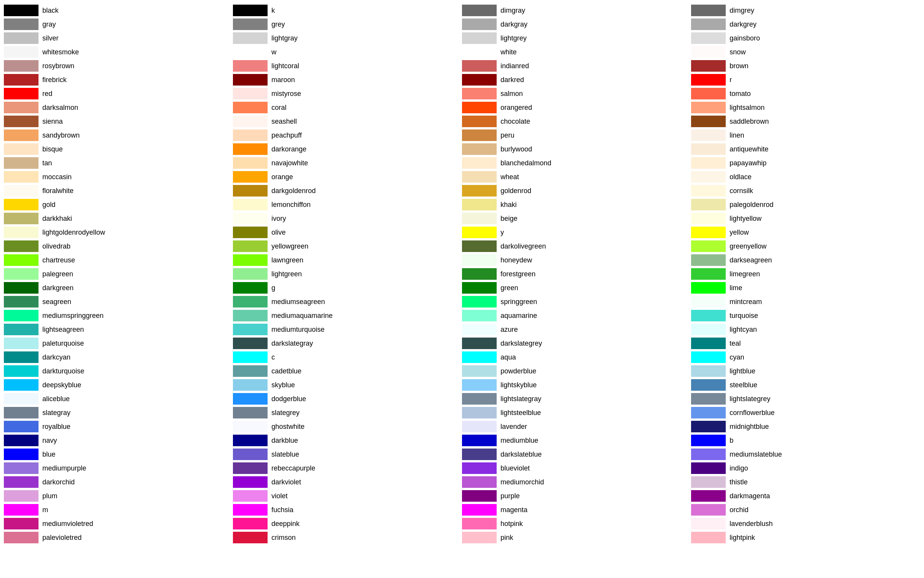 This screenshot has width=924, height=578. I want to click on color-label: cornsilk, so click(742, 191).